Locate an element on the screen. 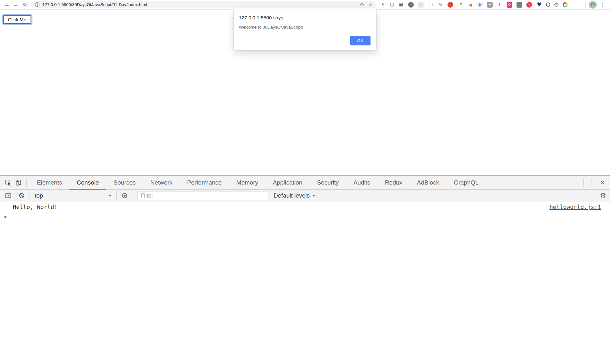  tabbar-right-separator is located at coordinates (583, 183).